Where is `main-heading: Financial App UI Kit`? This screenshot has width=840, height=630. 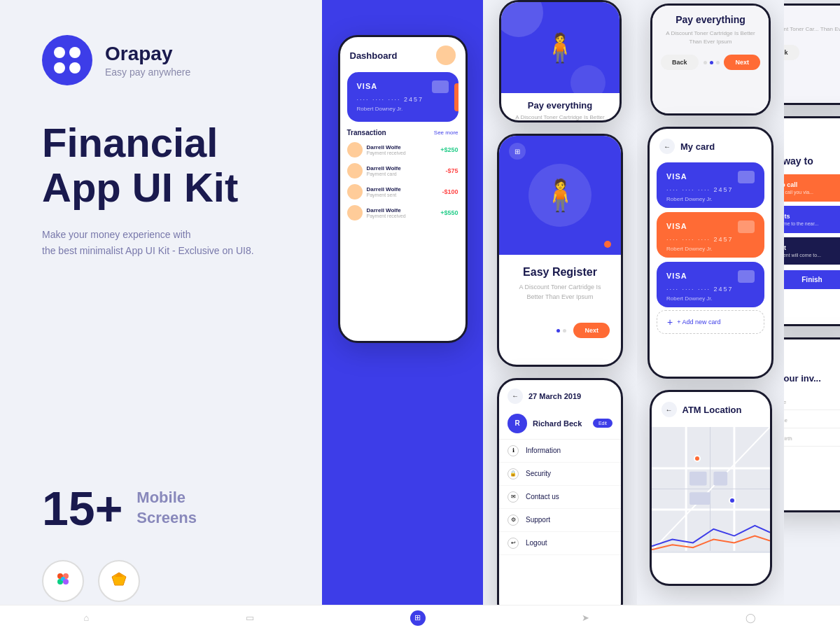
main-heading: Financial App UI Kit is located at coordinates (164, 165).